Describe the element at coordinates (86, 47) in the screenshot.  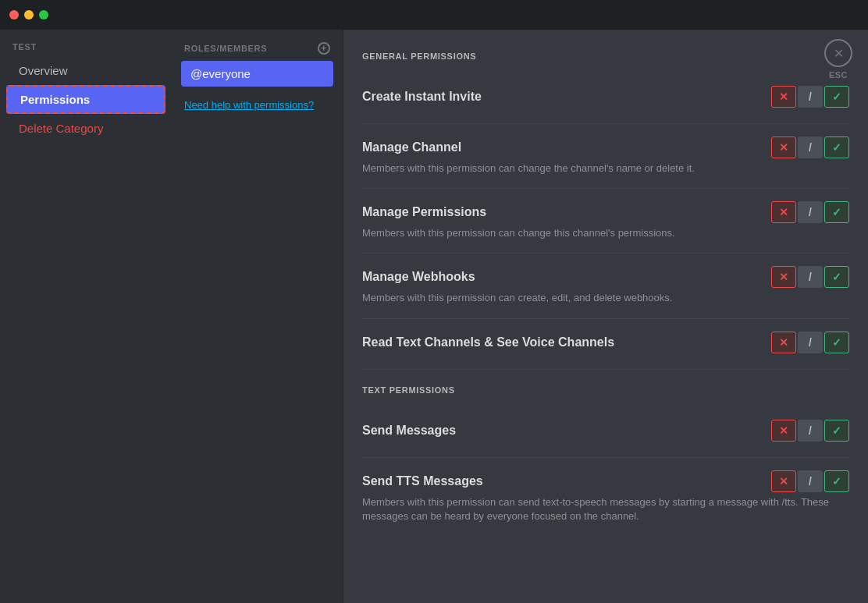
I see `sidebar-section-label: TEST` at that location.